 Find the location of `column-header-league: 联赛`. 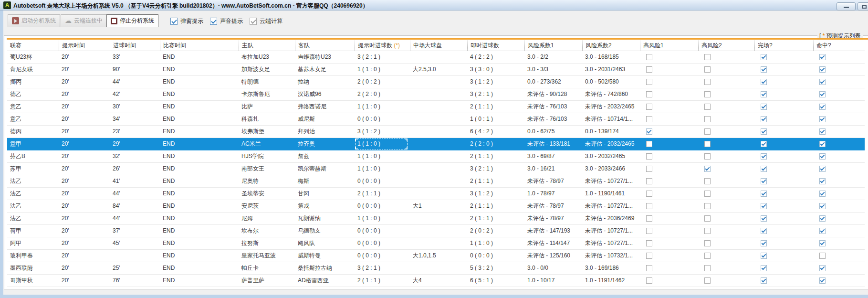

column-header-league: 联赛 is located at coordinates (33, 46).